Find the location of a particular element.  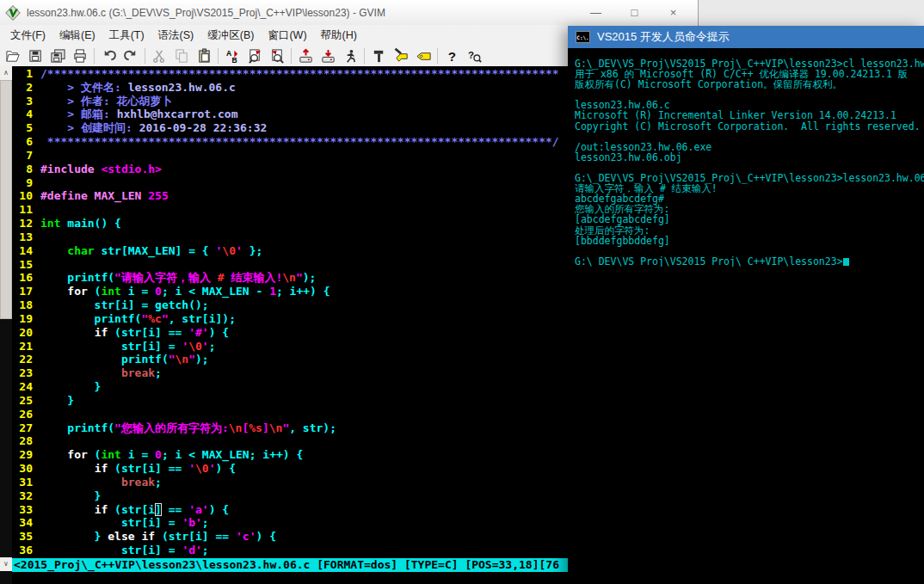

menu-file: 文件(F) is located at coordinates (28, 36).